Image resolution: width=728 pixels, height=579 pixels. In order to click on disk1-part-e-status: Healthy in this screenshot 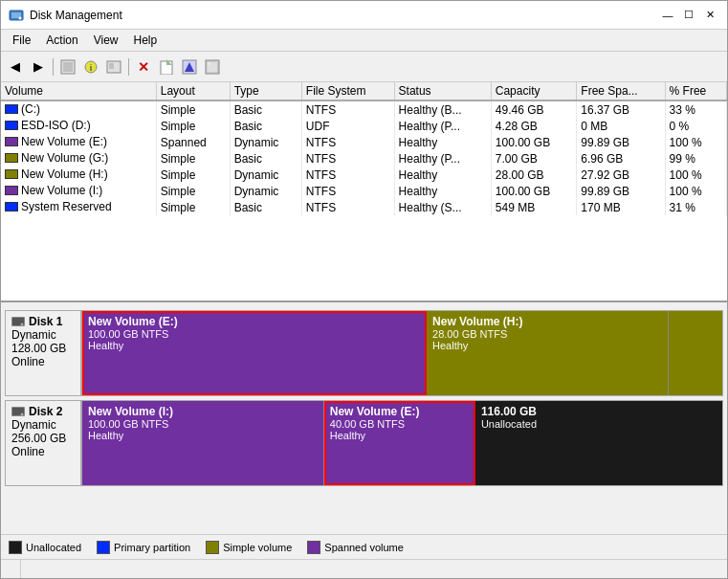, I will do `click(254, 345)`.